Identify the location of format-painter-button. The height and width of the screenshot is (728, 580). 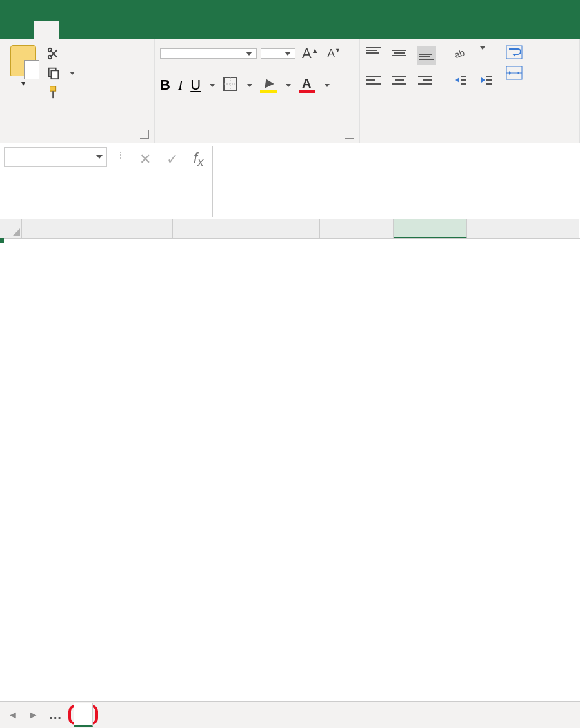
(61, 92).